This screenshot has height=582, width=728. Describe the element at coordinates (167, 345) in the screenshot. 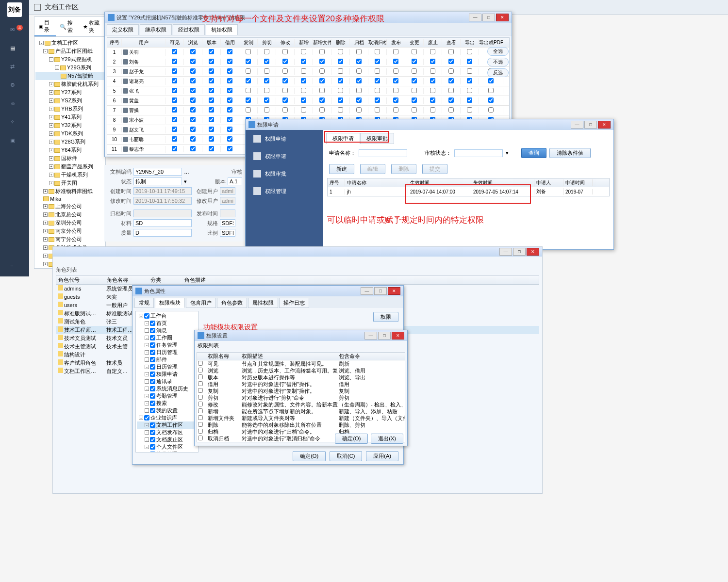

I see `module-tree-node: - 任务管理` at that location.